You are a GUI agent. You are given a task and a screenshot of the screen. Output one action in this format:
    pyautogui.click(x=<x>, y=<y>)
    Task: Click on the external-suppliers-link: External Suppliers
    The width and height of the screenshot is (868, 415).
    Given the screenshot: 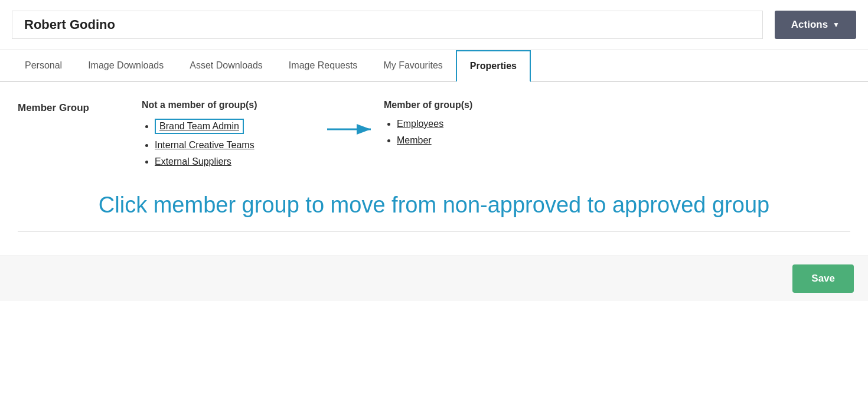 What is the action you would take?
    pyautogui.click(x=193, y=162)
    